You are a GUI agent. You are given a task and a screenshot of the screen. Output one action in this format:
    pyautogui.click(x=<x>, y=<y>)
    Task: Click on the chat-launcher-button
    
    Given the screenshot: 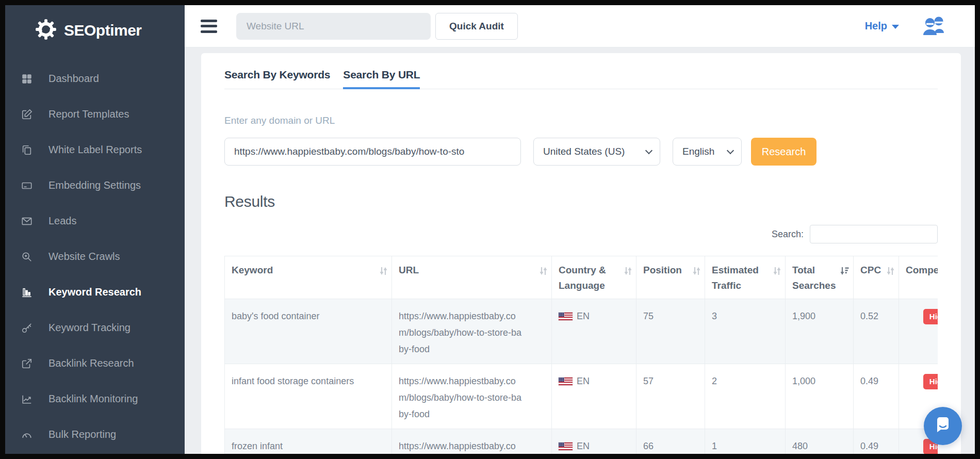 What is the action you would take?
    pyautogui.click(x=943, y=426)
    